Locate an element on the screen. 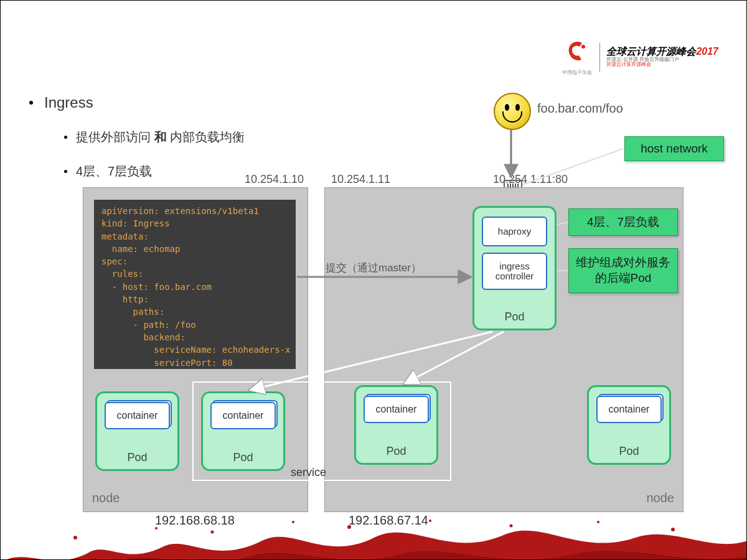 The image size is (747, 560). node-right-top-port: 10.254.1.11:80 is located at coordinates (530, 179).